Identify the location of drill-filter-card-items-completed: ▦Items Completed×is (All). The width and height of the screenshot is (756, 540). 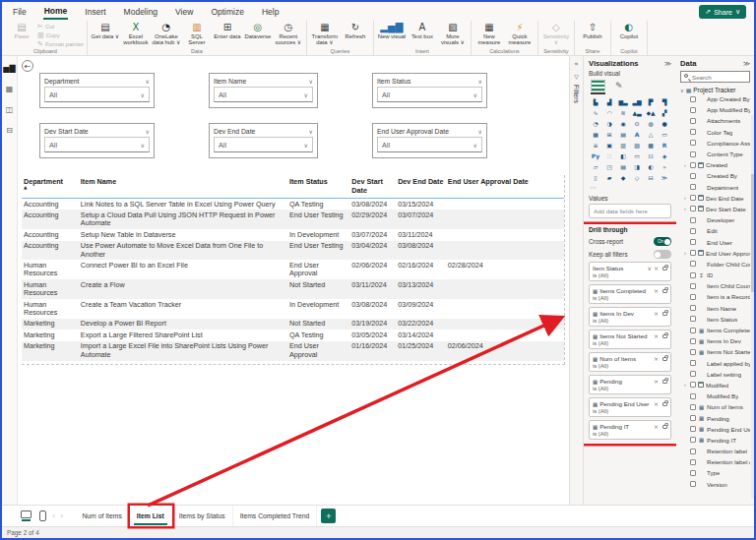
(630, 294).